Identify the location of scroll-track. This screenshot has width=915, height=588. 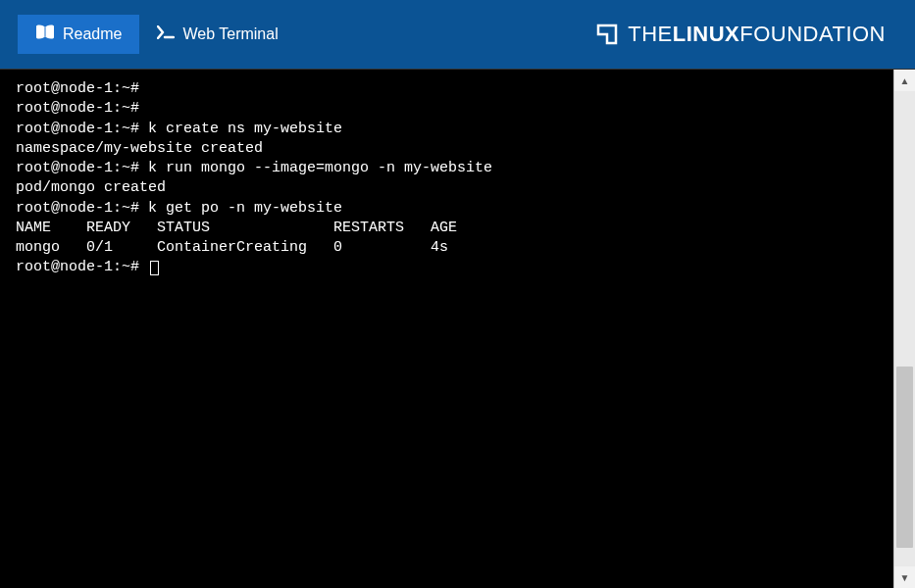
(904, 329).